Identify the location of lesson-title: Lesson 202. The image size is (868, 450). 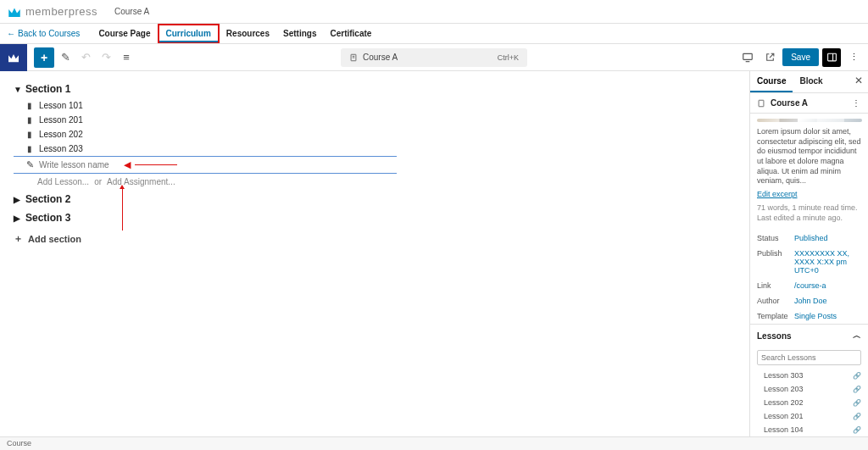
(61, 134).